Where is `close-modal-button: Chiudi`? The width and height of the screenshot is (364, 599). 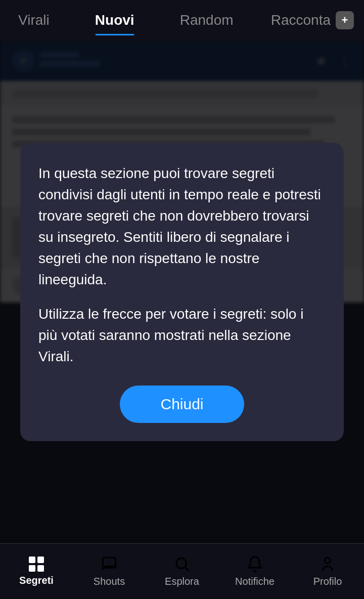 close-modal-button: Chiudi is located at coordinates (182, 404).